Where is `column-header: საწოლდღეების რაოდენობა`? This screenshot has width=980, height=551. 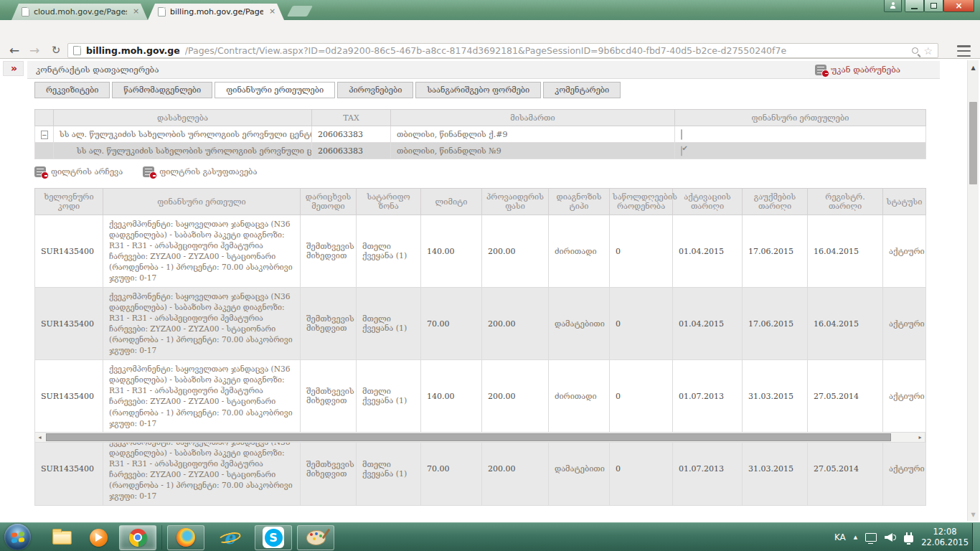 column-header: საწოლდღეების რაოდენობა is located at coordinates (641, 202).